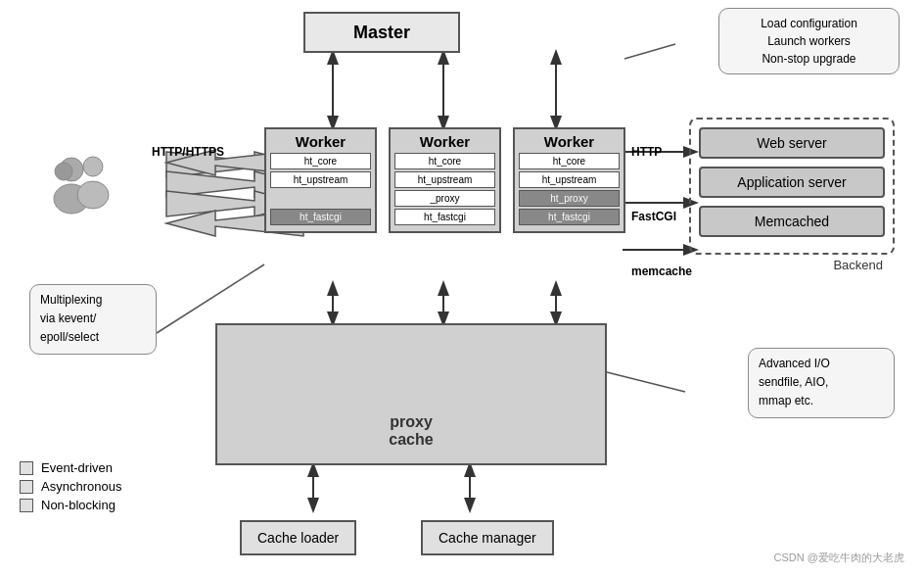  I want to click on worker-1-module-4: ht_fastcgi, so click(321, 217).